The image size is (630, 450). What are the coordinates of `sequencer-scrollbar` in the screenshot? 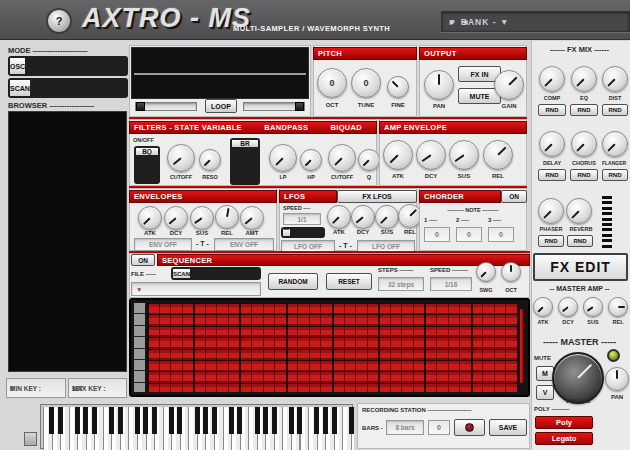 It's located at (522, 346).